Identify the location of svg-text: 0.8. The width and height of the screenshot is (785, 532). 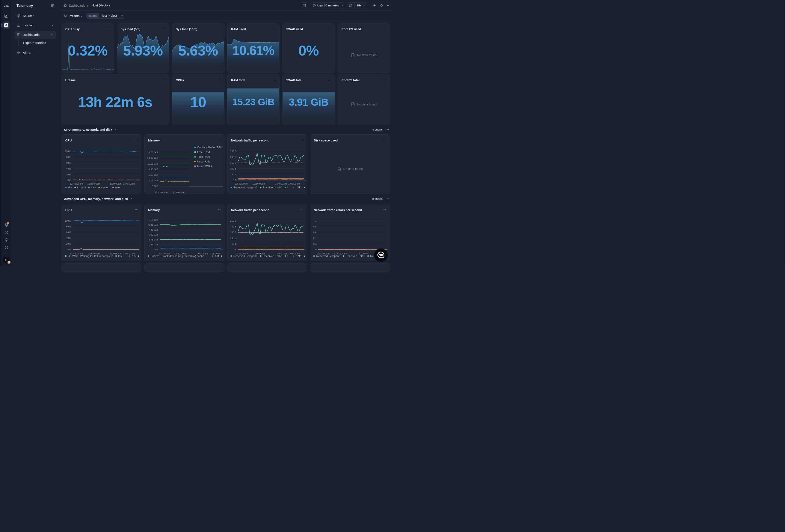
(315, 226).